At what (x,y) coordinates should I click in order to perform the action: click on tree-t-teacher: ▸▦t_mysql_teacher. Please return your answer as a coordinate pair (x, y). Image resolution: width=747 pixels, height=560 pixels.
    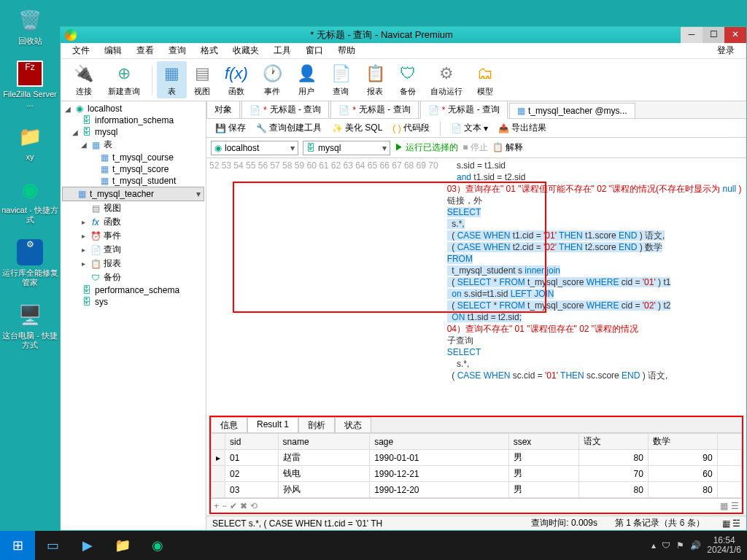
    Looking at the image, I should click on (133, 194).